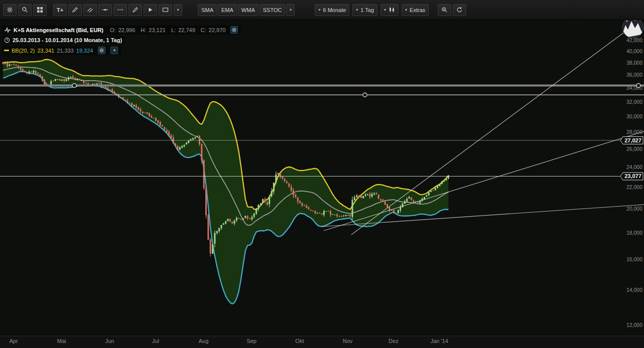 This screenshot has width=644, height=348. Describe the element at coordinates (365, 10) in the screenshot. I see `interval-dropdown: ▾ 1 Tag` at that location.